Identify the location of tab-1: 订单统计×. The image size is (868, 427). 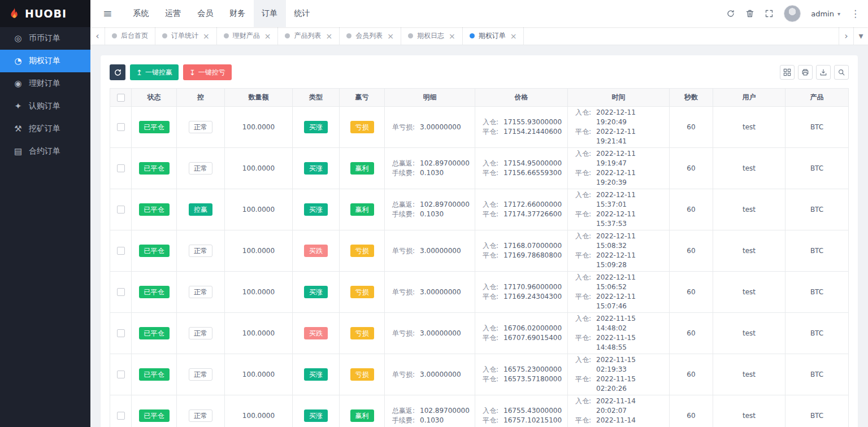
(186, 36).